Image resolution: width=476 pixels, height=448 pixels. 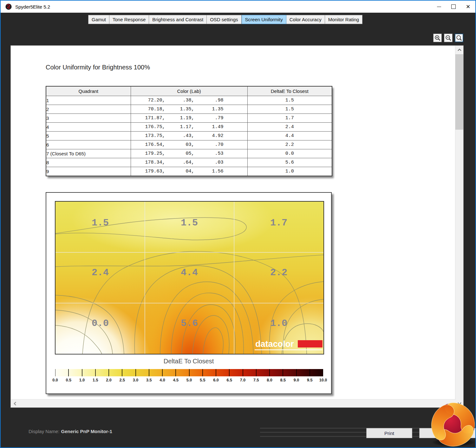 I want to click on quadrant-cell: 7 (Closest To D65), so click(x=88, y=154).